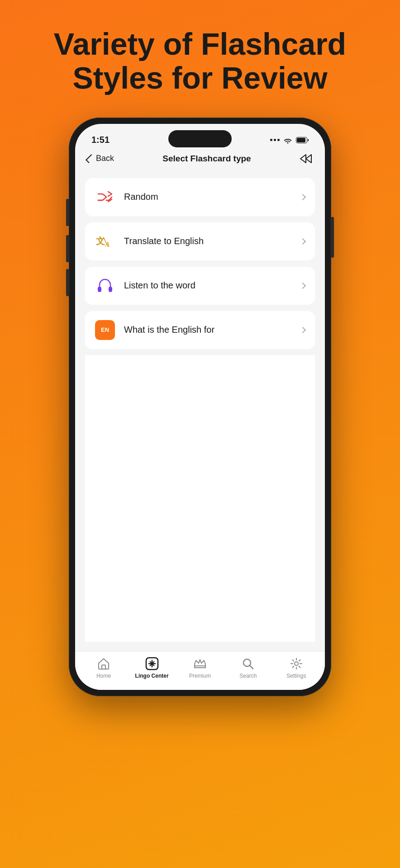 Image resolution: width=400 pixels, height=868 pixels. I want to click on hero-title: Variety of Flashcard Styles for Review, so click(200, 57).